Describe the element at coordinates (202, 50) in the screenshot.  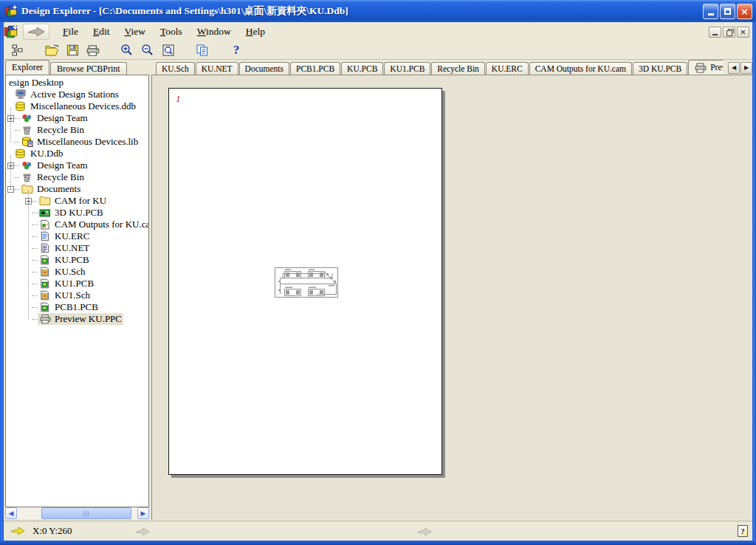
I see `copy-icon` at that location.